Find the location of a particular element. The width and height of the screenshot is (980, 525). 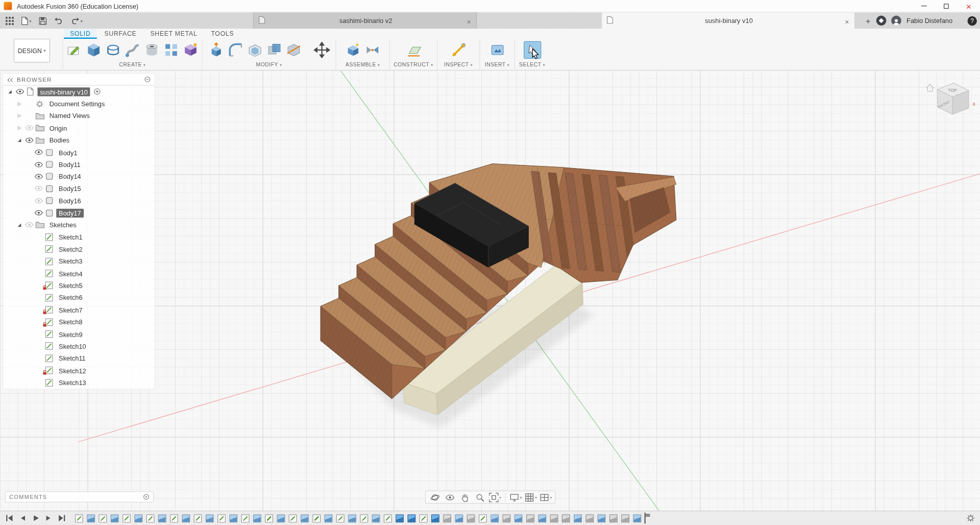

joint-button is located at coordinates (373, 50).